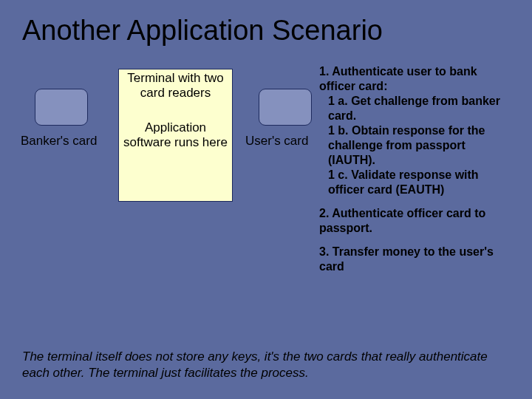  What do you see at coordinates (415, 221) in the screenshot?
I see `step-2: 2. Authenticate officer card to passport…` at bounding box center [415, 221].